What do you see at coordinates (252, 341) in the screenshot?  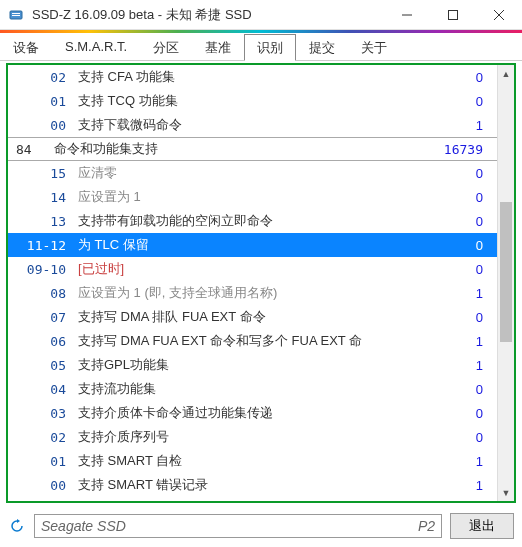 I see `list-row: 06支持写 DMA FUA EXT 命令和写多个 FUA EXT 命1` at bounding box center [252, 341].